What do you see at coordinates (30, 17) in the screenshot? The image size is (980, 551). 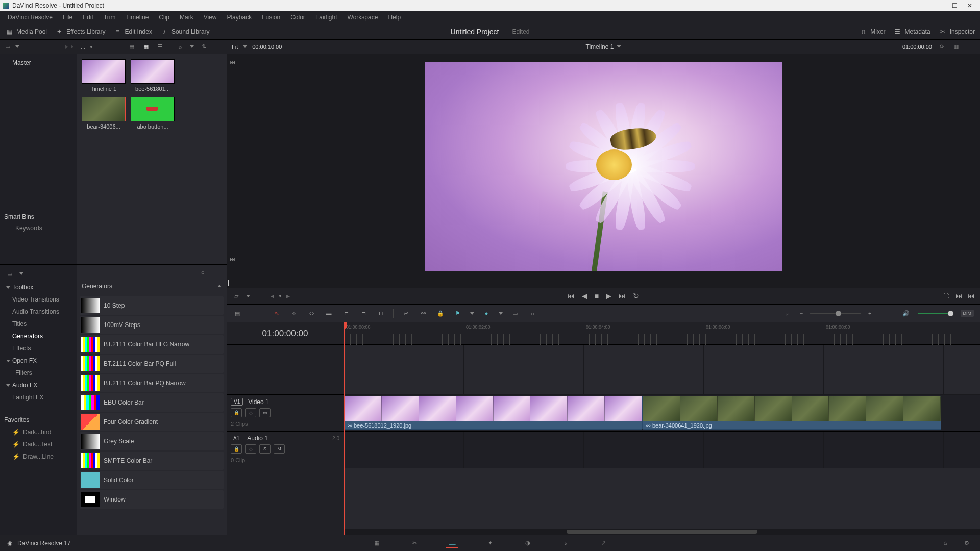 I see `menu-davinci-resolve: DaVinci Resolve` at bounding box center [30, 17].